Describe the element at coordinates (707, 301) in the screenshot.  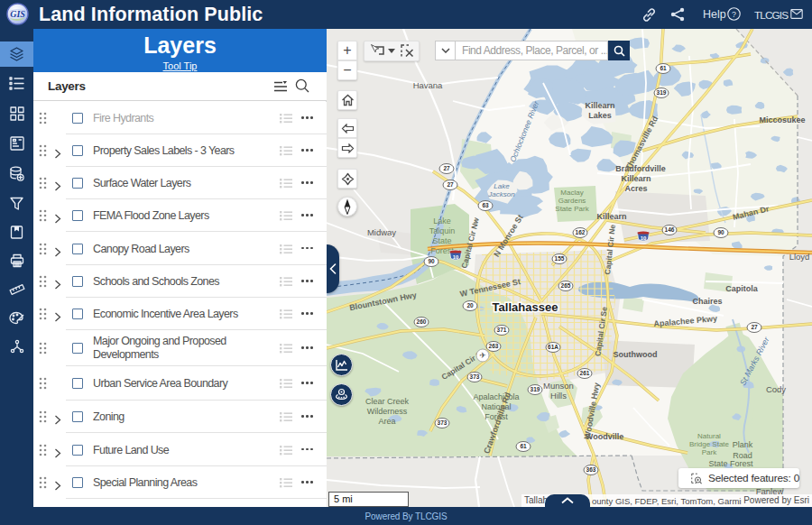
I see `svg-text: Chaires` at that location.